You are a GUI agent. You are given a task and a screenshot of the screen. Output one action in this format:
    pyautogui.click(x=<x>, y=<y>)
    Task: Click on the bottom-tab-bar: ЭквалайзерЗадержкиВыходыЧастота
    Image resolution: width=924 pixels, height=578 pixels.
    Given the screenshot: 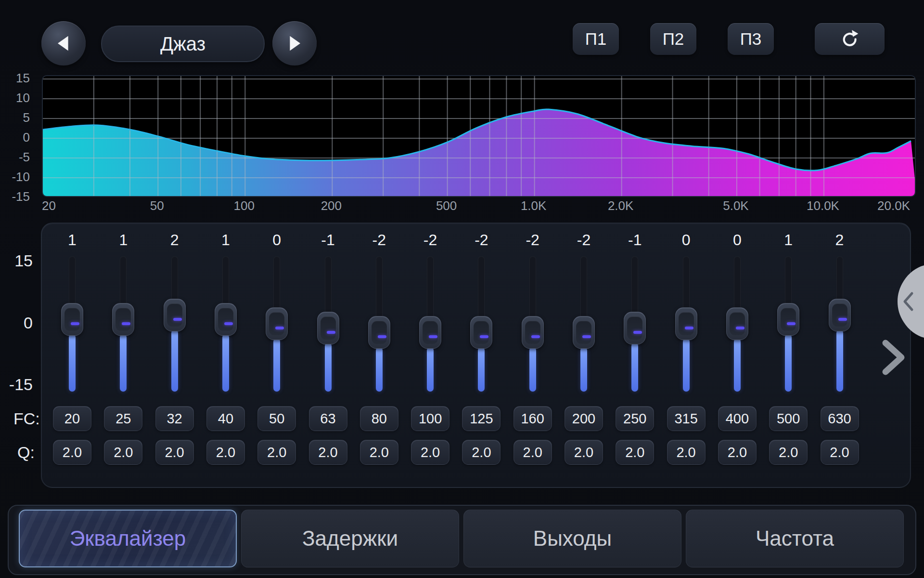 What is the action you would take?
    pyautogui.click(x=462, y=540)
    